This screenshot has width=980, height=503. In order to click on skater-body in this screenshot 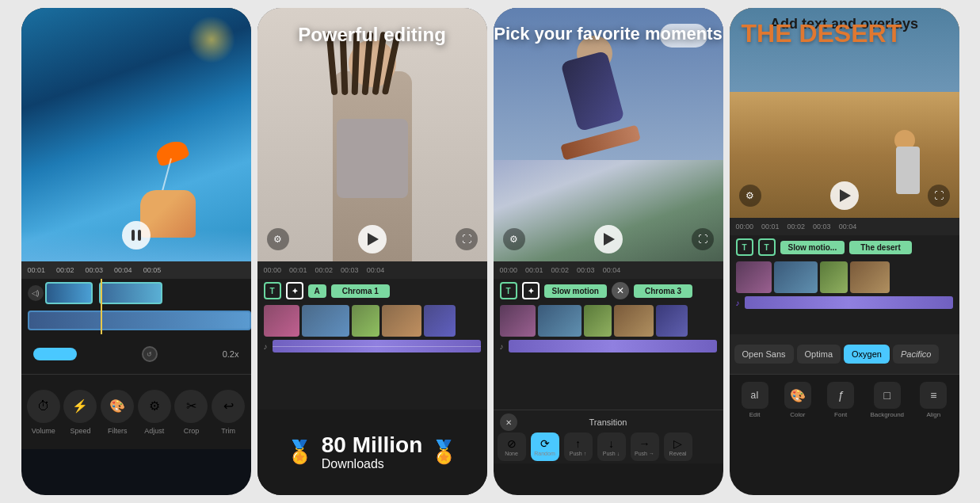, I will do `click(593, 91)`.